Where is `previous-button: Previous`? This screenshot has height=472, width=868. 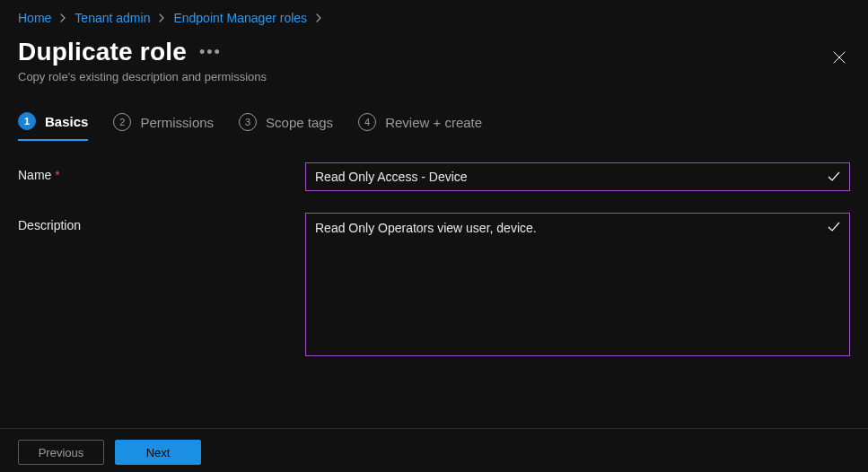 previous-button: Previous is located at coordinates (61, 452).